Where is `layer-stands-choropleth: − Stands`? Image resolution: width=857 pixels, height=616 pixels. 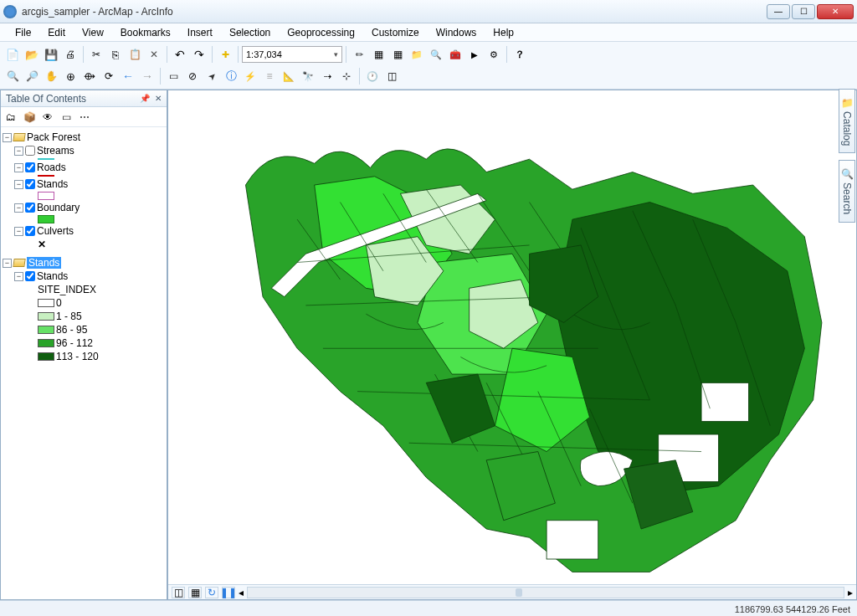
layer-stands-choropleth: − Stands is located at coordinates (84, 276).